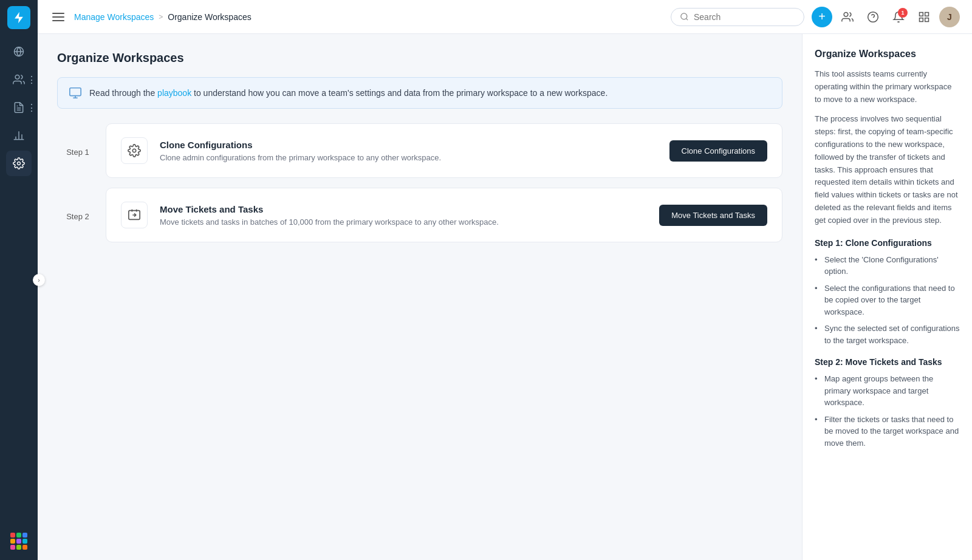  Describe the element at coordinates (887, 334) in the screenshot. I see `right-panel-step1-bullet-3: Sync the selected set of configurations …` at that location.